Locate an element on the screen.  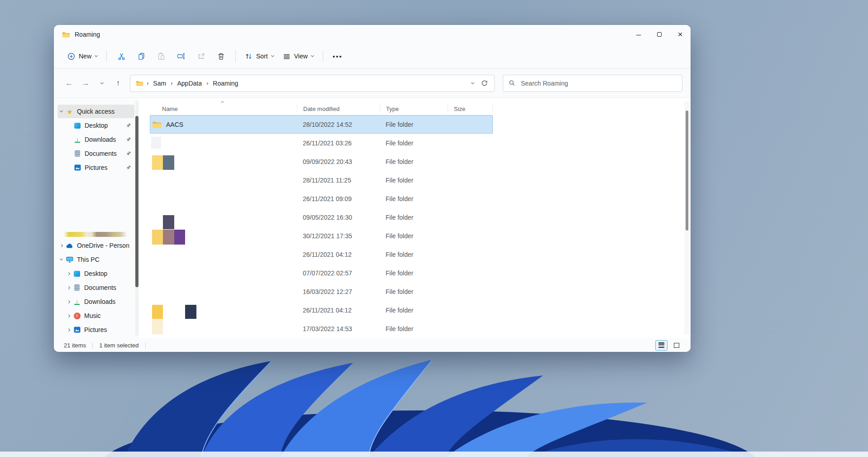
sidebar-item-pc-music: ♪ Music is located at coordinates (96, 316).